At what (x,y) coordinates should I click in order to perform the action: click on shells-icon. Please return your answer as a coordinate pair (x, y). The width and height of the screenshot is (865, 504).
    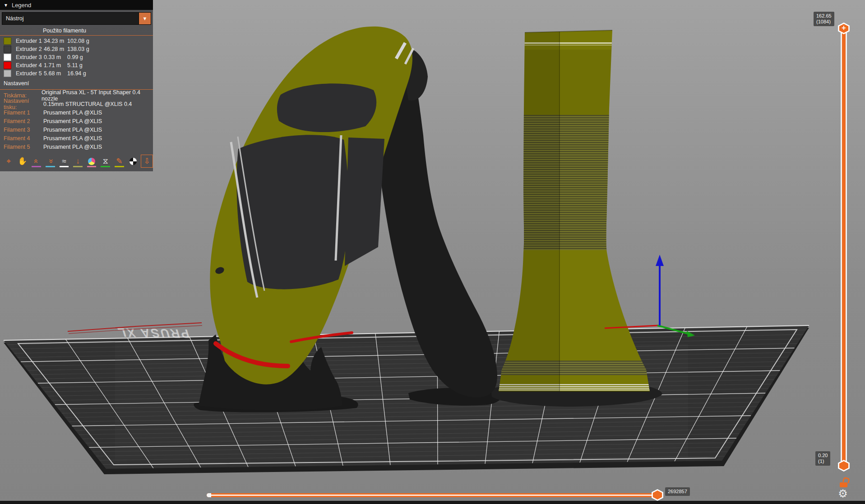
    Looking at the image, I should click on (134, 161).